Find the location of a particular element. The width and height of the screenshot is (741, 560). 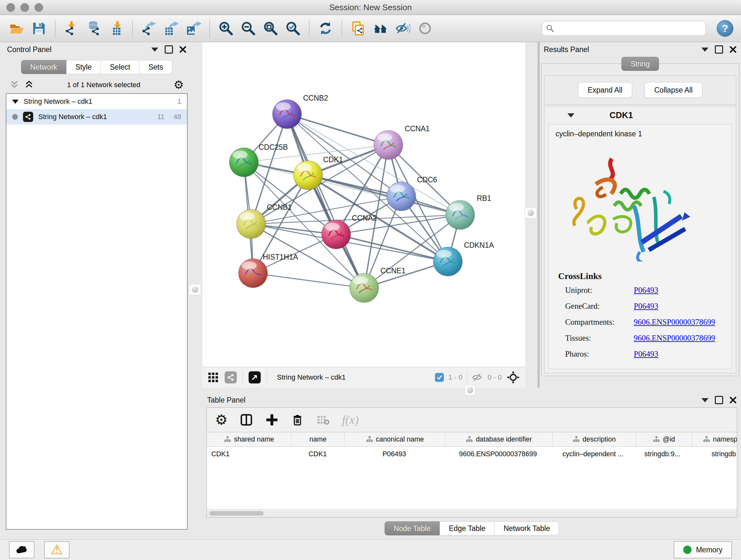

selected-checkbox-icon is located at coordinates (440, 377).